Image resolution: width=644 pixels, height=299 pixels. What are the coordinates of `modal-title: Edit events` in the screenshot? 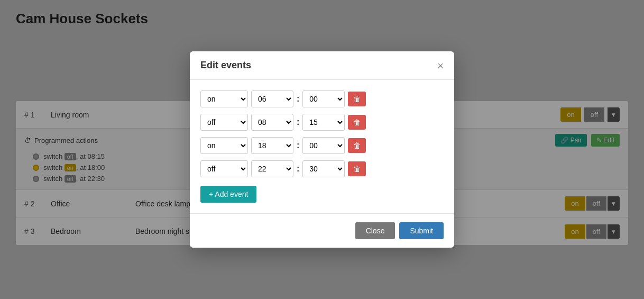 It's located at (226, 66).